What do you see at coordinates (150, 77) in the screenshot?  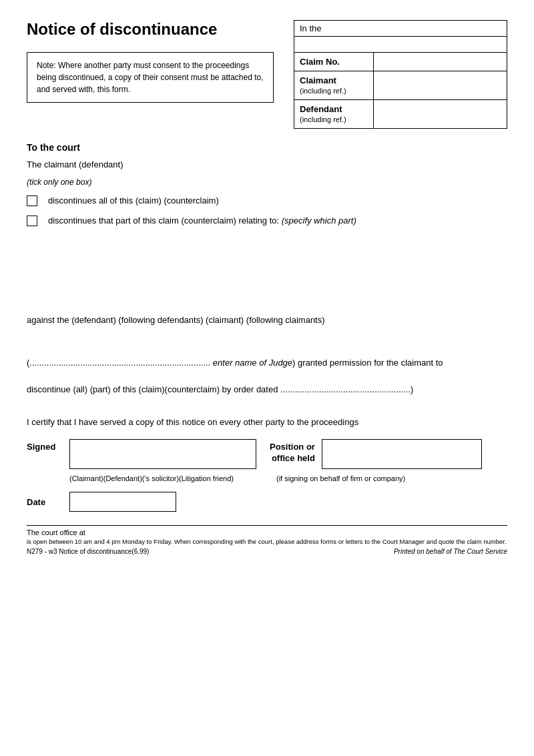 I see `note-text: Note: Where another party must consent t…` at bounding box center [150, 77].